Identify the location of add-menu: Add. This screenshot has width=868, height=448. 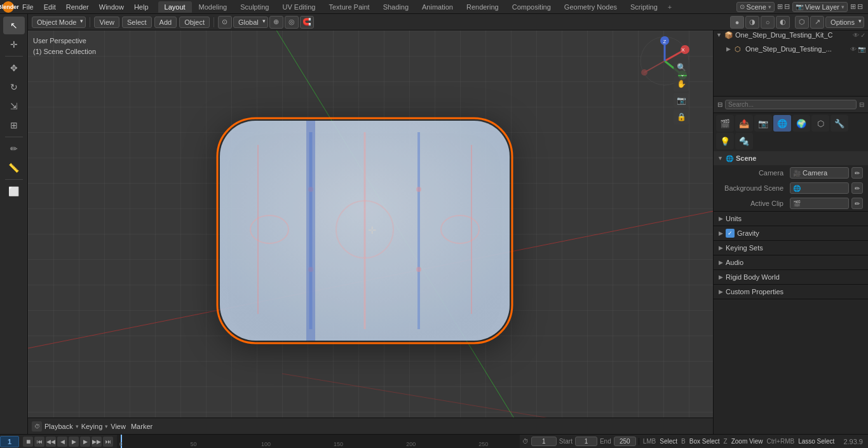
(166, 22).